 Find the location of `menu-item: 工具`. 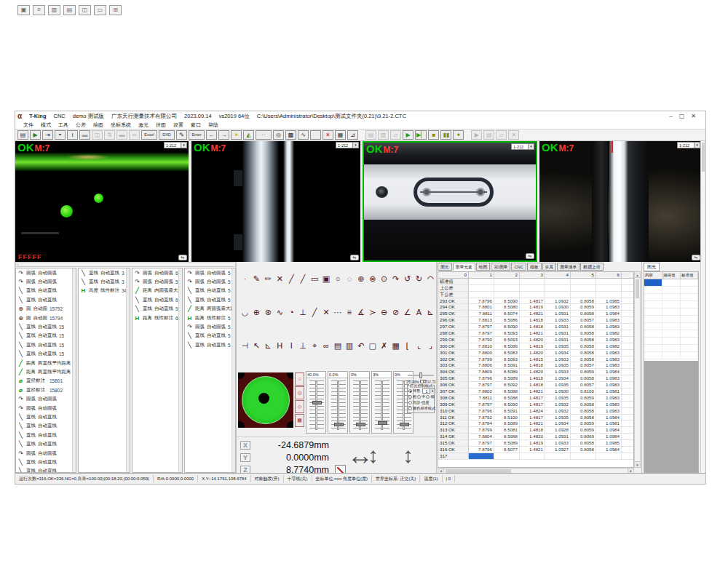

menu-item: 工具 is located at coordinates (63, 125).